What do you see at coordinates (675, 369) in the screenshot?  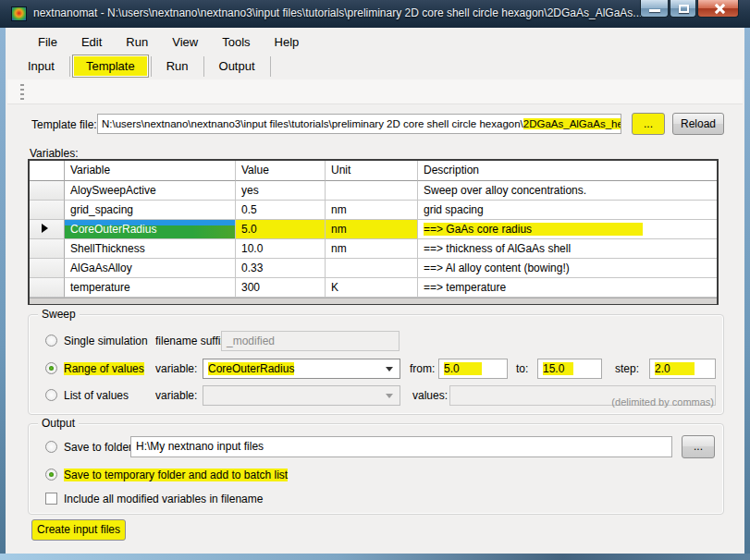 I see `step-value: 2.0` at bounding box center [675, 369].